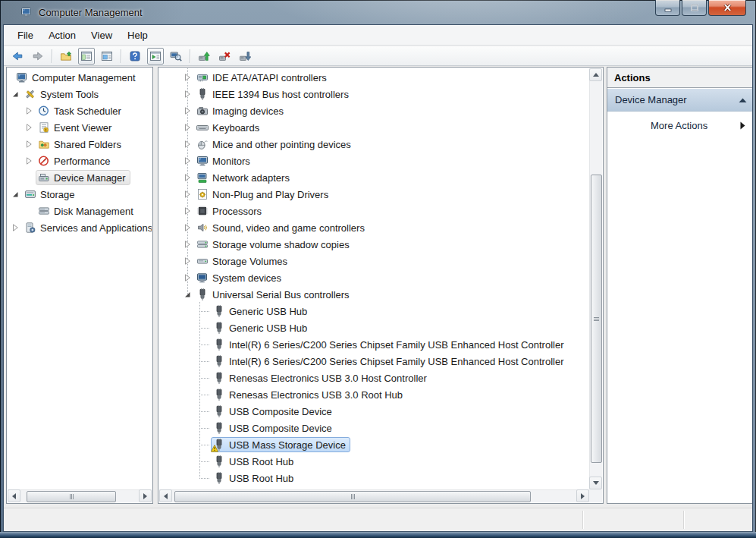 The image size is (756, 538). What do you see at coordinates (596, 74) in the screenshot?
I see `scroll-up-button` at bounding box center [596, 74].